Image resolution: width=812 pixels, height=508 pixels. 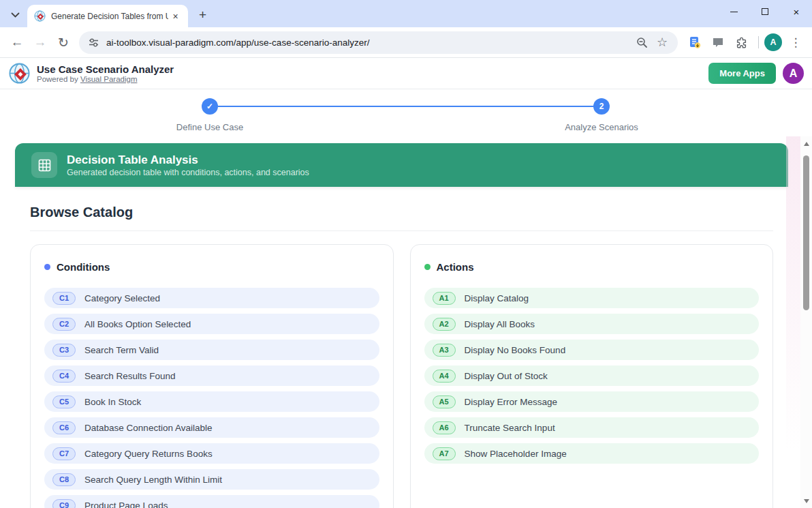 I want to click on condition-row-badge: C5, so click(x=64, y=402).